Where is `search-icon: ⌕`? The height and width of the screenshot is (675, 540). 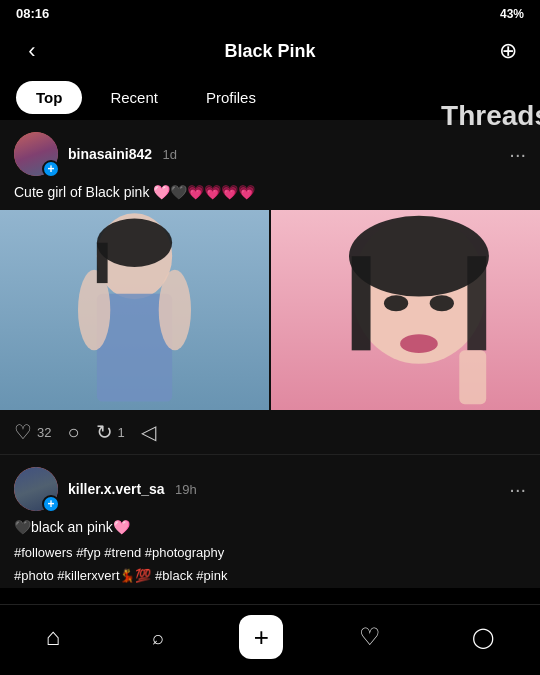 search-icon: ⌕ is located at coordinates (158, 638).